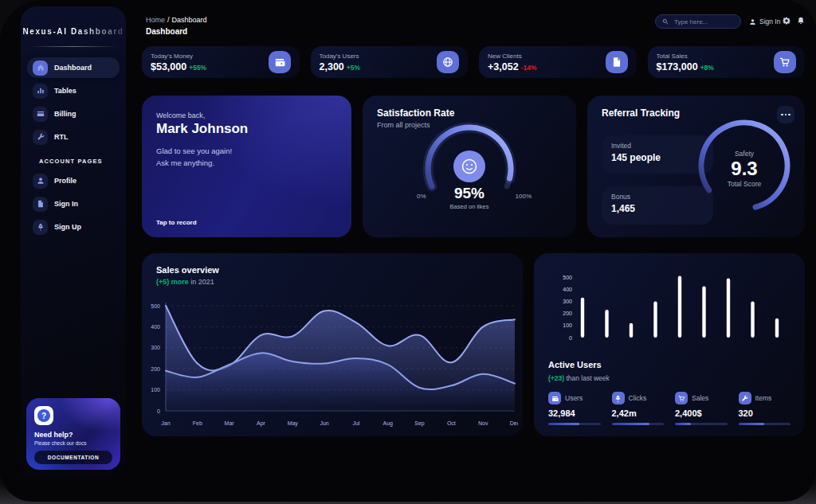 The image size is (816, 504). I want to click on svg-text: Apr, so click(261, 424).